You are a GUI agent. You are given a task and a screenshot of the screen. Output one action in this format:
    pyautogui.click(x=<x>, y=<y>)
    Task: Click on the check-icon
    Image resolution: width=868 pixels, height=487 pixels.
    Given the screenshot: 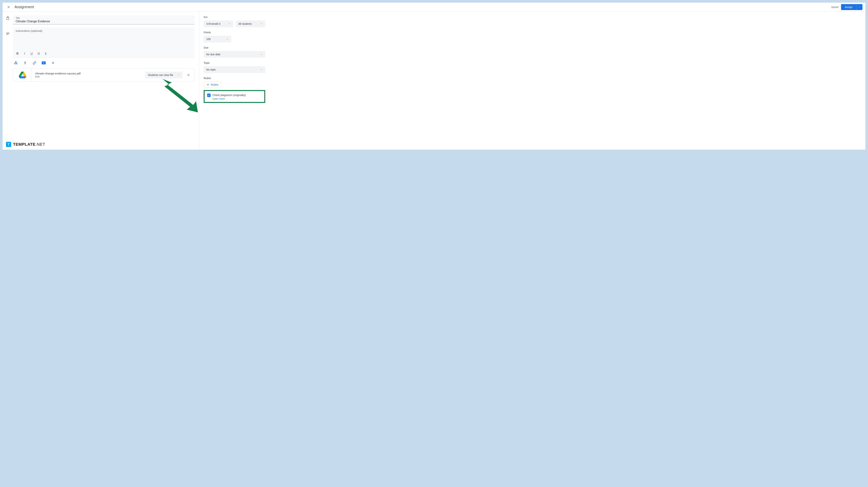 What is the action you would take?
    pyautogui.click(x=209, y=95)
    